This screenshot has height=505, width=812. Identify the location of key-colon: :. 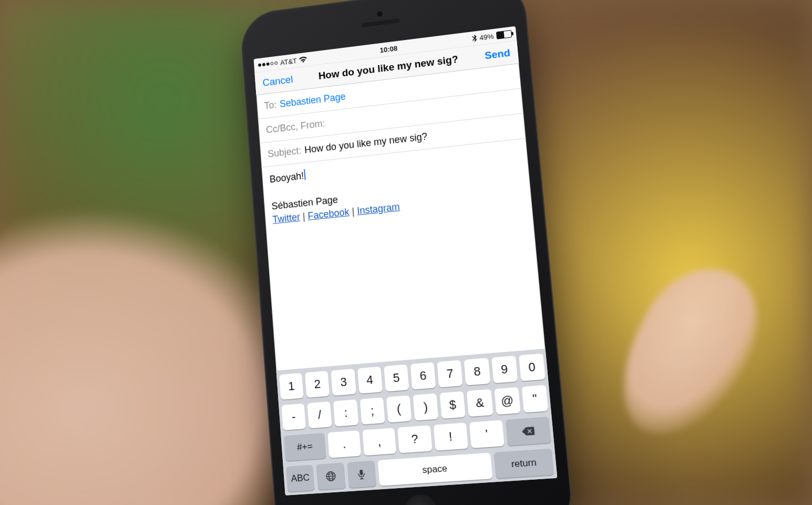
(346, 412).